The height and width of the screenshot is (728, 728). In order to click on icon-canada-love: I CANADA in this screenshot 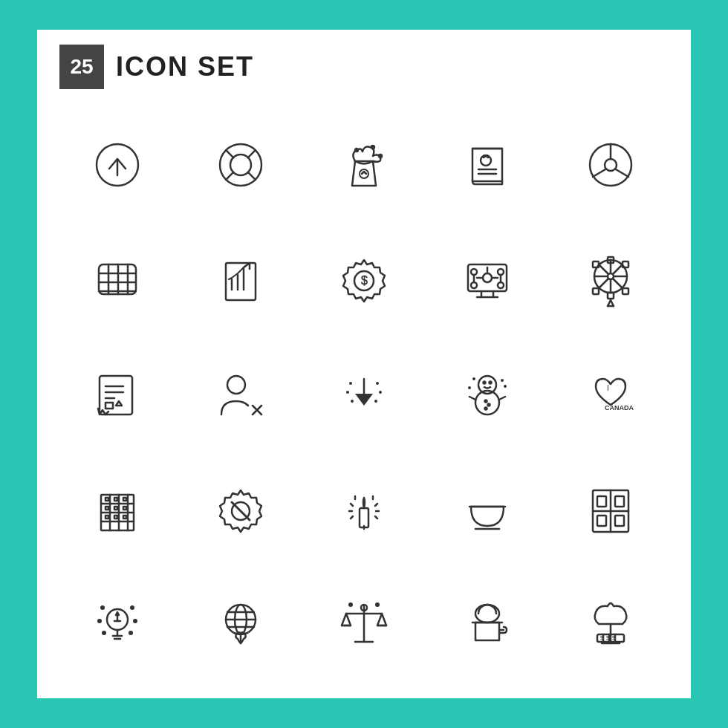, I will do `click(611, 394)`.